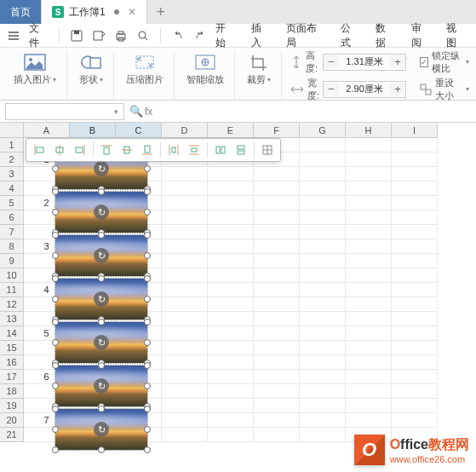 The width and height of the screenshot is (476, 472). Describe the element at coordinates (101, 342) in the screenshot. I see `rotate-handle-icon: ↻` at that location.